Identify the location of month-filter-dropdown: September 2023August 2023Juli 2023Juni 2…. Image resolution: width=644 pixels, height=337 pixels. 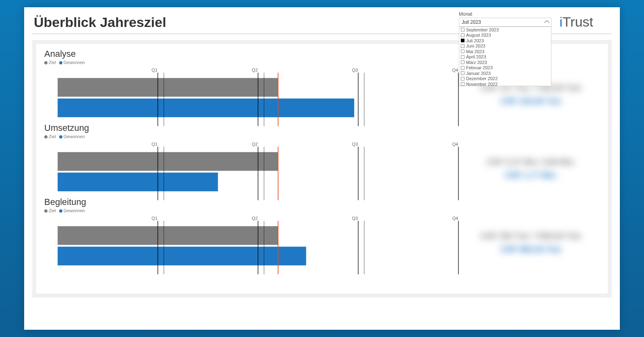
(505, 56).